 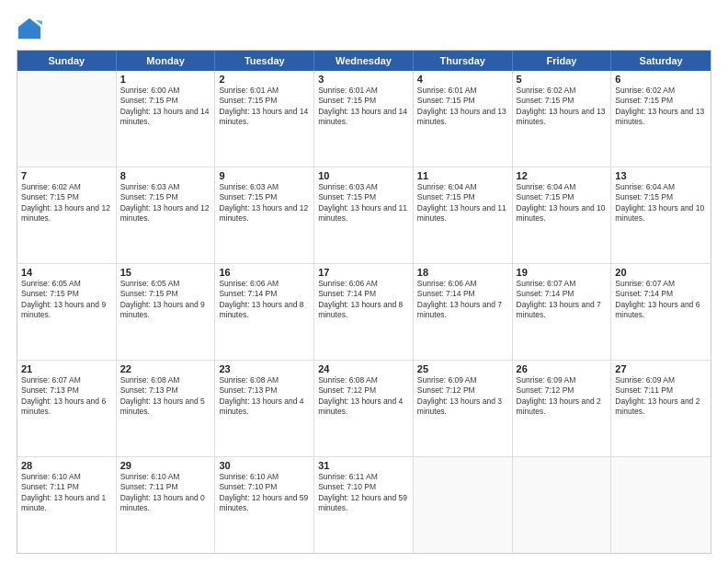 I want to click on day-number: 12, so click(x=563, y=176).